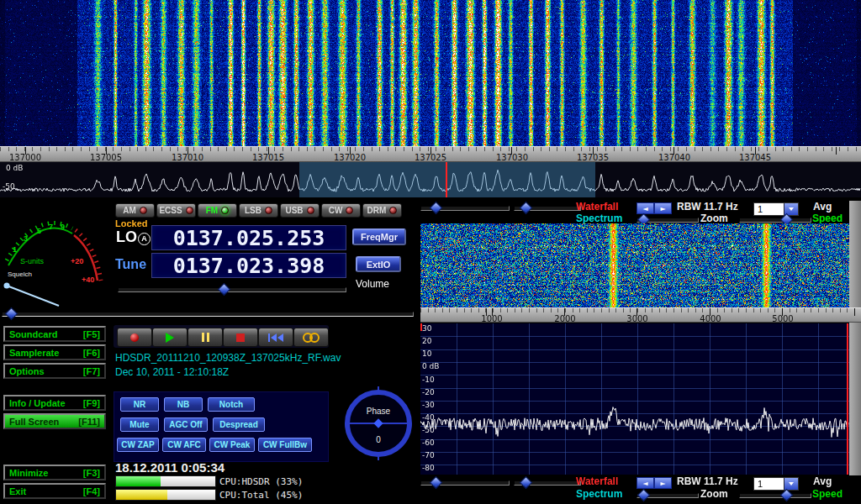  Describe the element at coordinates (776, 209) in the screenshot. I see `avg-count-select-top: 1` at that location.